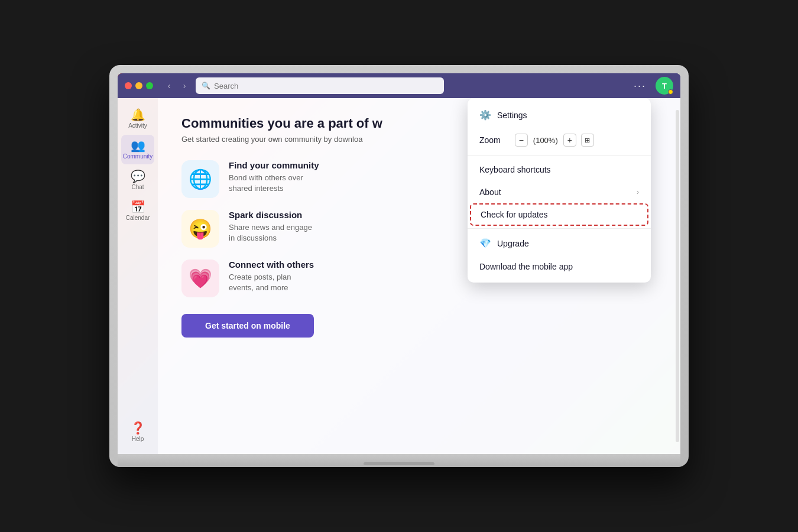 This screenshot has width=798, height=532. Describe the element at coordinates (271, 283) in the screenshot. I see `connect-others-desc: Create posts, planevents, and more` at that location.